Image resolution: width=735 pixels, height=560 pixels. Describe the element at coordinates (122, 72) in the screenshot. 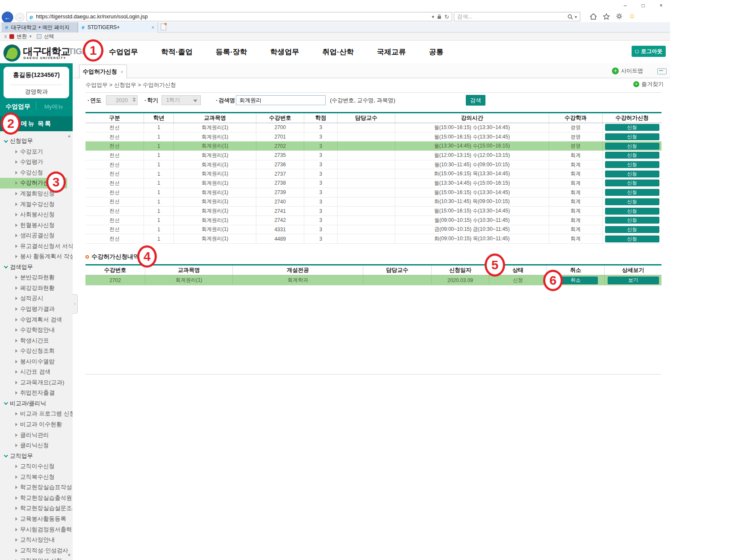

I see `page-tab-close-icon: ×` at that location.